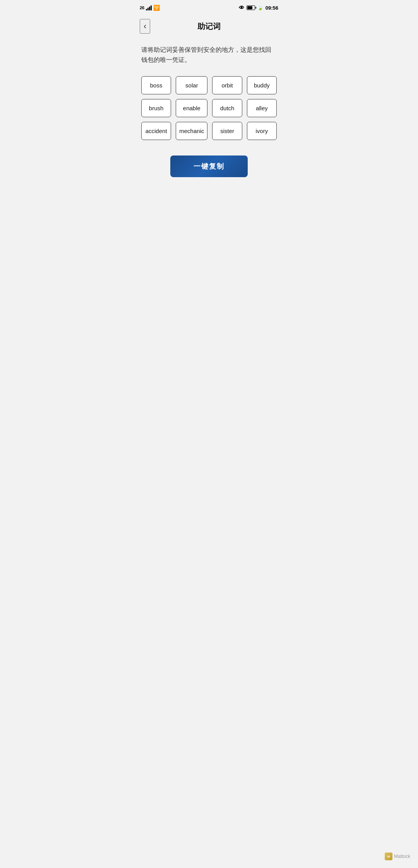 The image size is (418, 868). What do you see at coordinates (209, 55) in the screenshot?
I see `description-text: 请将助记词妥善保管到安全的地方，这是您找回钱包的唯一凭证。` at bounding box center [209, 55].